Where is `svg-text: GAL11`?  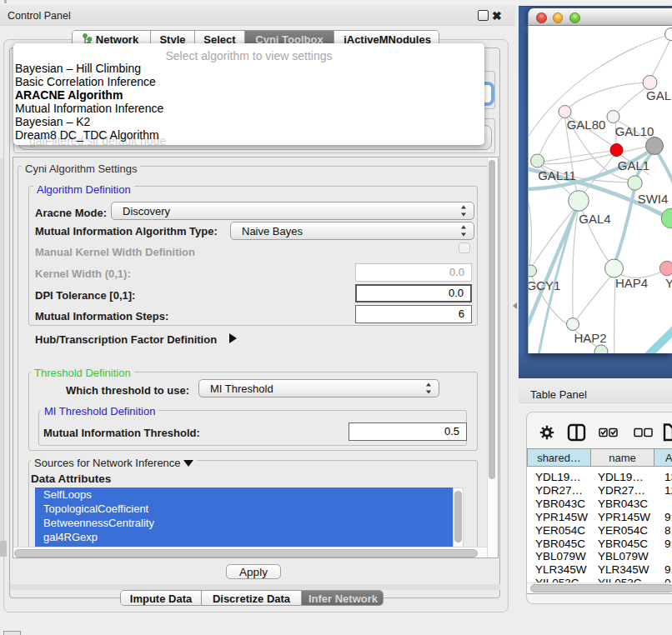
svg-text: GAL11 is located at coordinates (557, 175).